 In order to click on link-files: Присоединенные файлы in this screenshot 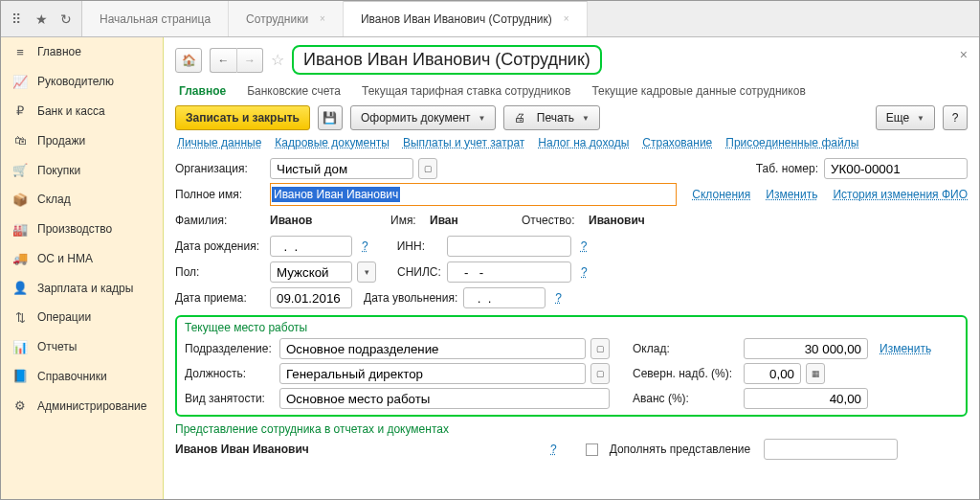, I will do `click(792, 143)`.